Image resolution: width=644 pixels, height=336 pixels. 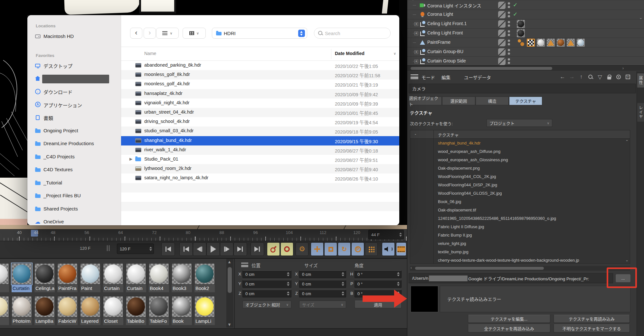 I want to click on file-row: vignaioli_night_4k.hdr2020/10/09 午前9:39, so click(x=260, y=103).